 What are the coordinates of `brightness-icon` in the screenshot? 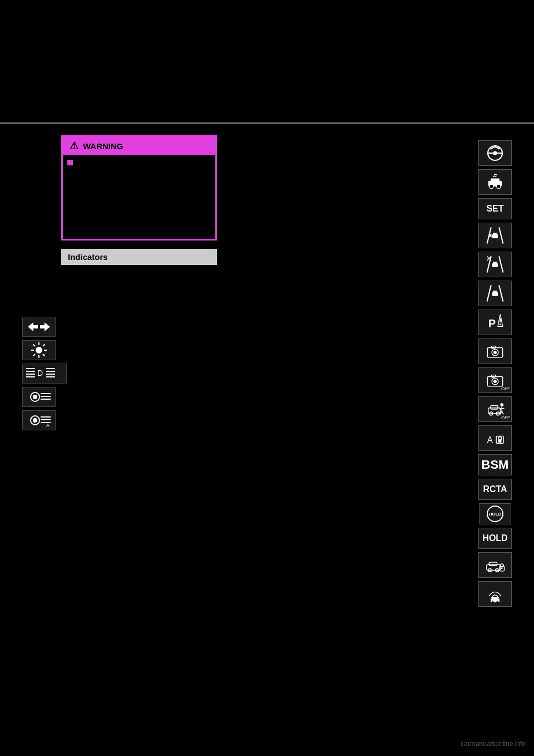 It's located at (39, 350).